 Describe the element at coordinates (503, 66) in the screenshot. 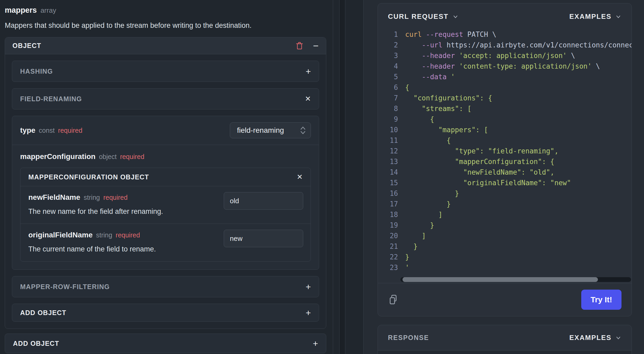

I see `code-text: --header 'content-type: application/json…` at that location.